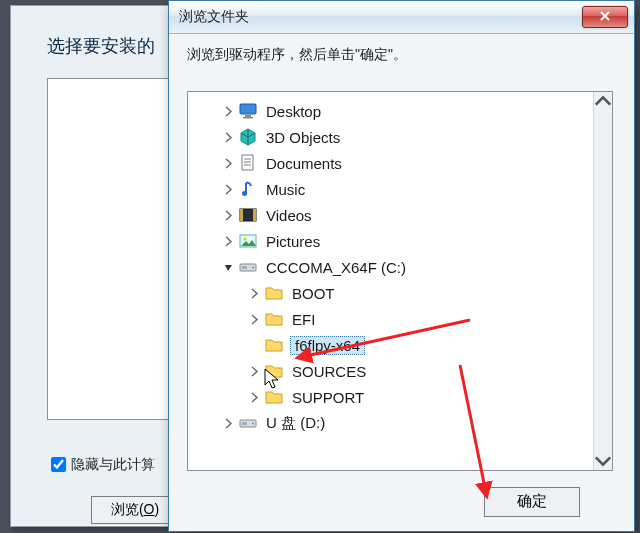 The image size is (640, 533). Describe the element at coordinates (248, 163) in the screenshot. I see `docs-icon` at that location.